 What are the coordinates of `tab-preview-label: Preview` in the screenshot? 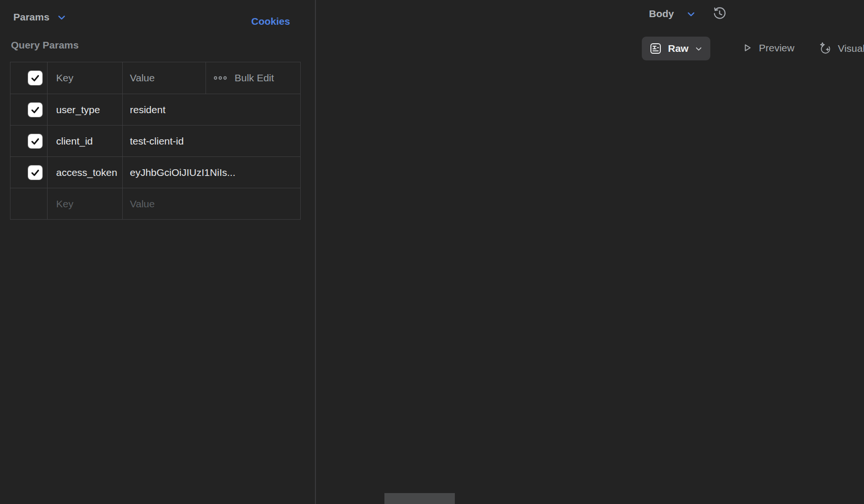 It's located at (776, 48).